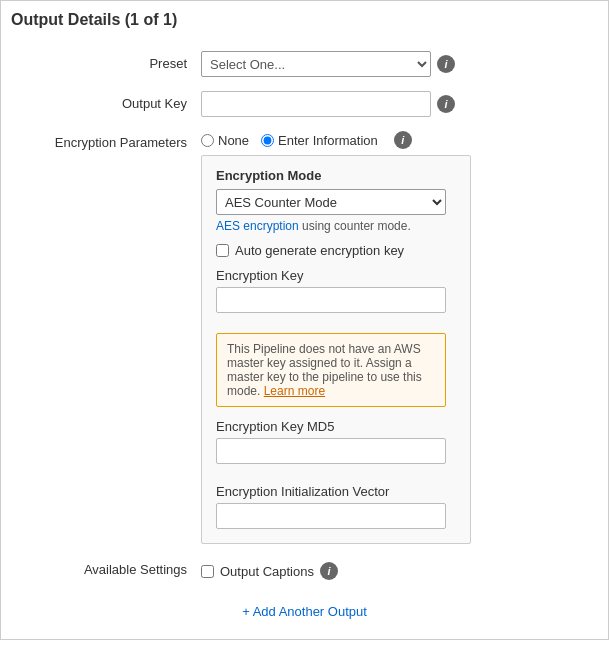  I want to click on encryption-key-md5-group: Encryption Key MD5, so click(336, 446).